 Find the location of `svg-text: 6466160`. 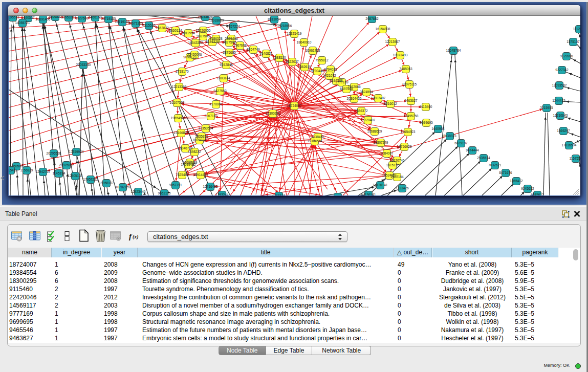

svg-text: 6466160 is located at coordinates (95, 17).